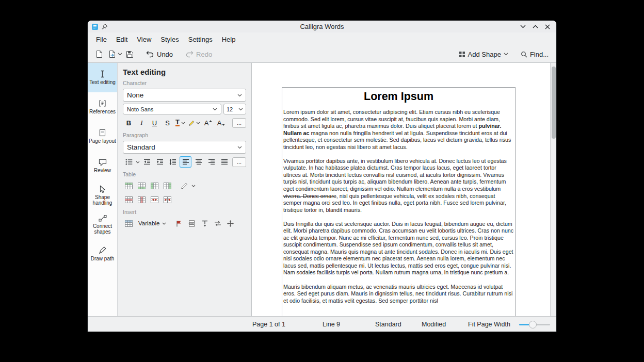  I want to click on table-section-label: Table, so click(185, 174).